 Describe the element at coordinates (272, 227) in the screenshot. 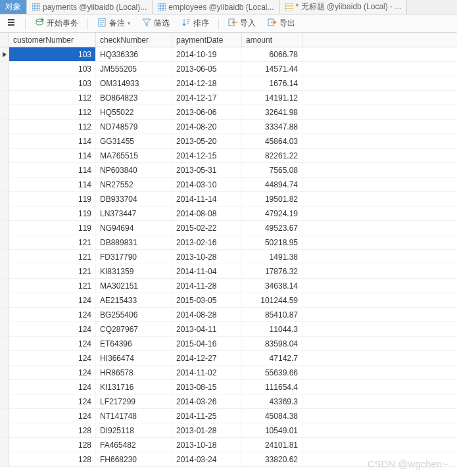

I see `cell-amount: 49523.67` at that location.